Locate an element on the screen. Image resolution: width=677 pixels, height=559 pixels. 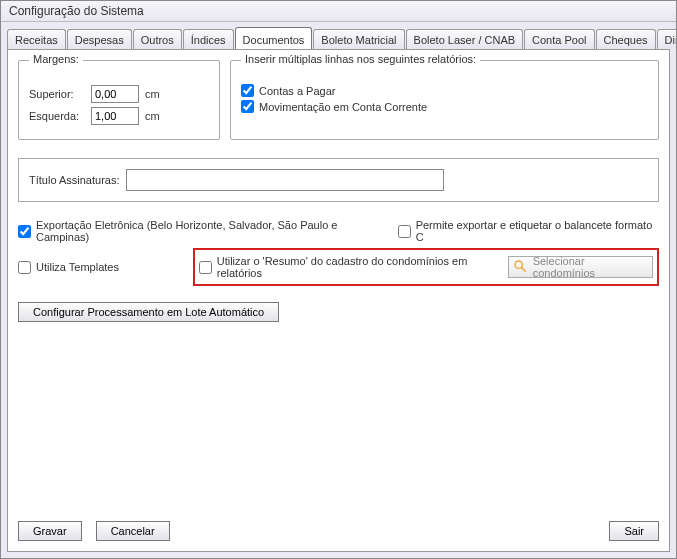
gravar-button: Gravar is located at coordinates (50, 531).